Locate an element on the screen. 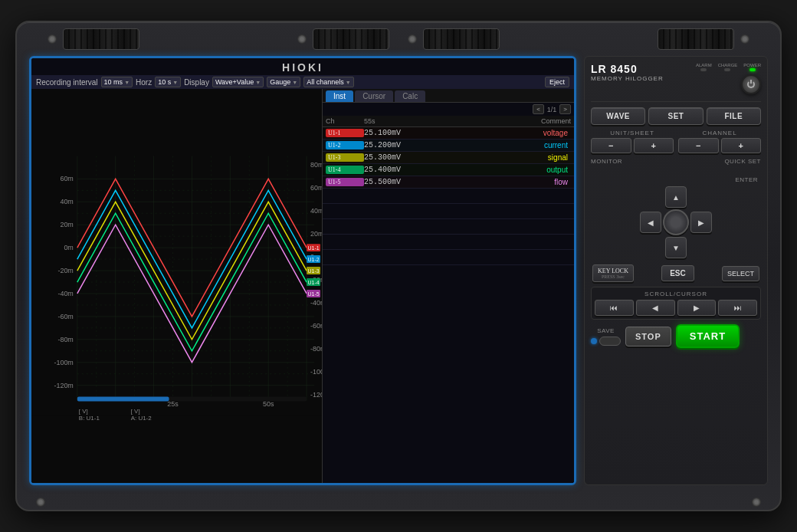 The height and width of the screenshot is (532, 797). save-label: SAVE is located at coordinates (605, 331).